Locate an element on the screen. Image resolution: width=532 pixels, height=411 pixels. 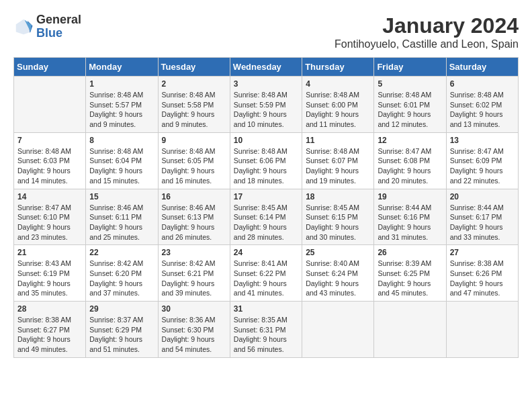
calendar-cell-3-5: 18Sunrise: 8:45 AMSunset: 6:15 PMDayligh… is located at coordinates (339, 217).